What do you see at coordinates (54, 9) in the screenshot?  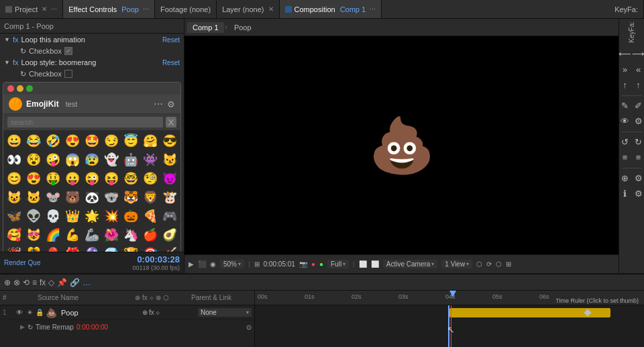 I see `tab-project-dots: ⋯` at bounding box center [54, 9].